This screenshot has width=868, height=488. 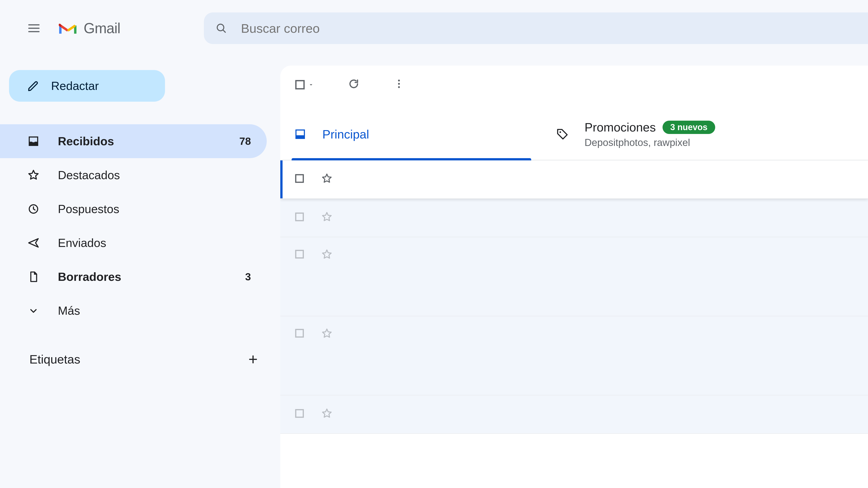 I want to click on search-bar, so click(x=536, y=28).